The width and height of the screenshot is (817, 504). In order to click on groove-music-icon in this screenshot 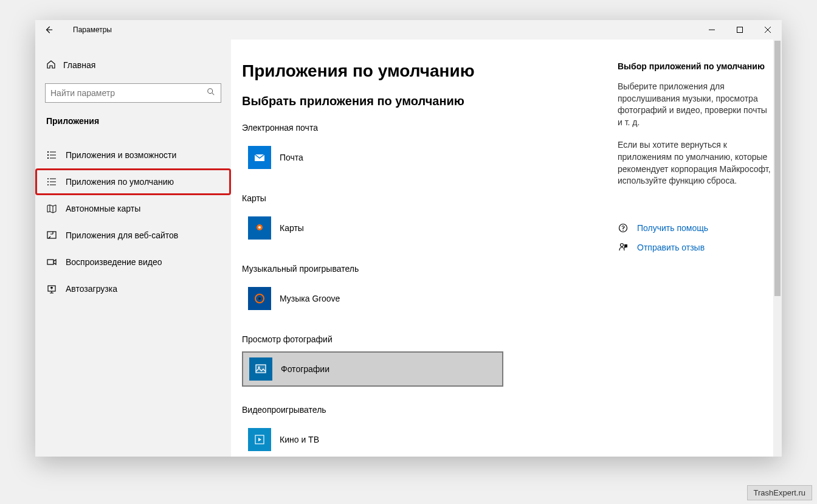, I will do `click(260, 299)`.